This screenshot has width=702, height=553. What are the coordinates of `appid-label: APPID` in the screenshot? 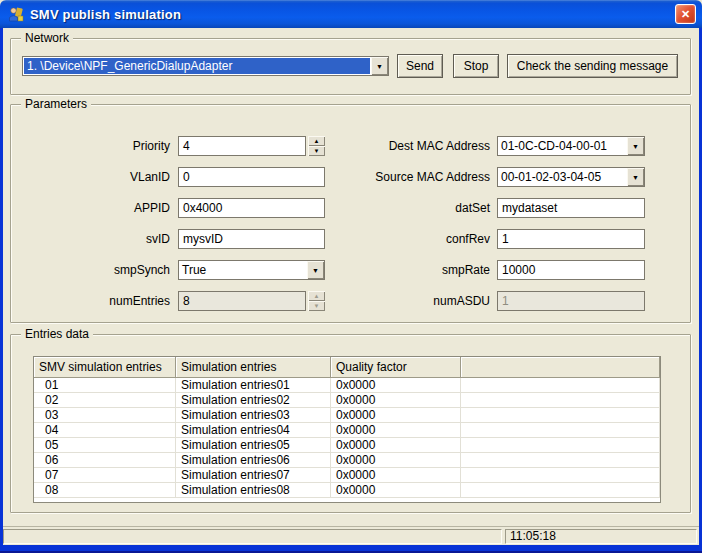 It's located at (95, 208).